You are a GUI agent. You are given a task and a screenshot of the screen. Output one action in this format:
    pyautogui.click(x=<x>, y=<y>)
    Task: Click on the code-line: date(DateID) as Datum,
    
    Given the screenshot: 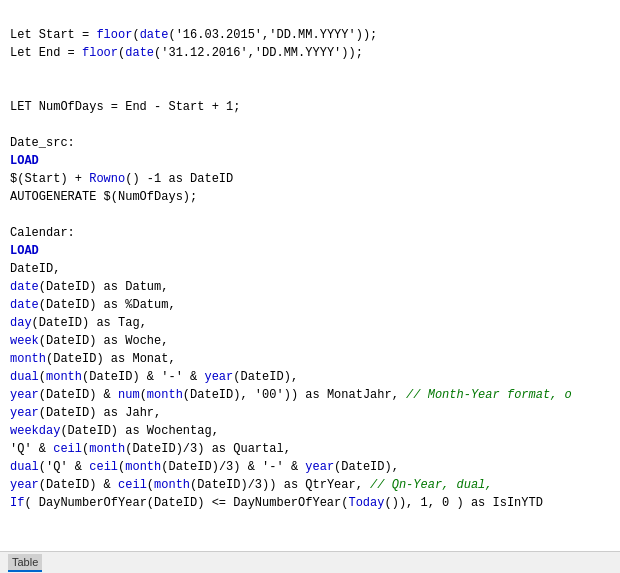 What is the action you would take?
    pyautogui.click(x=310, y=287)
    